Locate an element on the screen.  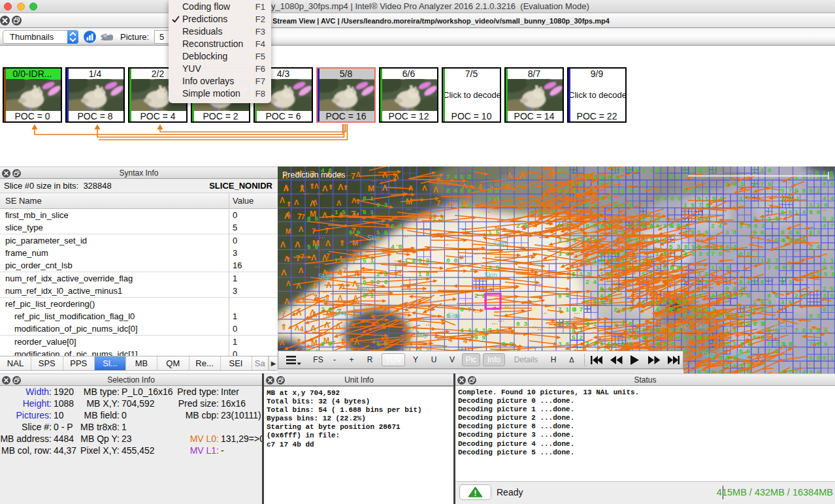
svg-text: 1 6 is located at coordinates (605, 274).